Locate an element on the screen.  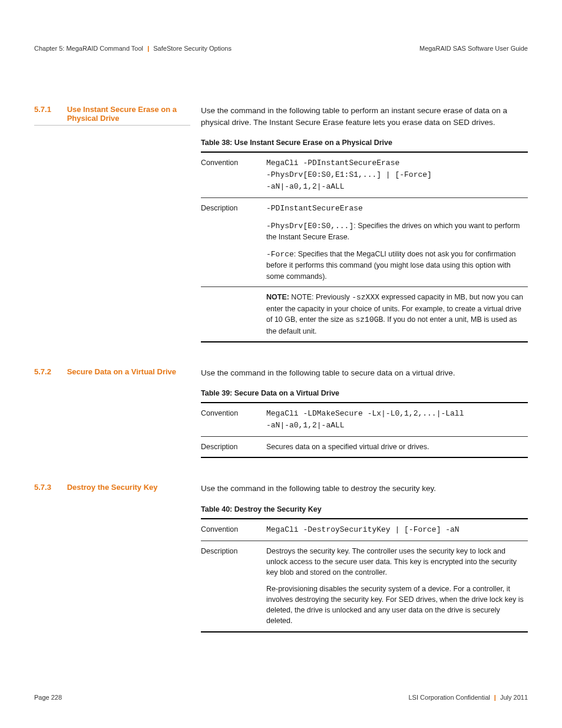
table-row: Description Secures data on a specified … is located at coordinates (364, 447).